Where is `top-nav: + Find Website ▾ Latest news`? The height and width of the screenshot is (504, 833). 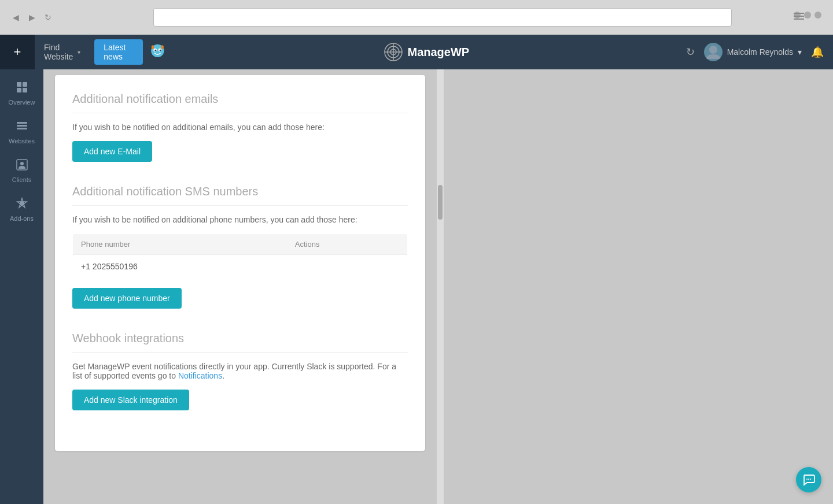
top-nav: + Find Website ▾ Latest news is located at coordinates (417, 52).